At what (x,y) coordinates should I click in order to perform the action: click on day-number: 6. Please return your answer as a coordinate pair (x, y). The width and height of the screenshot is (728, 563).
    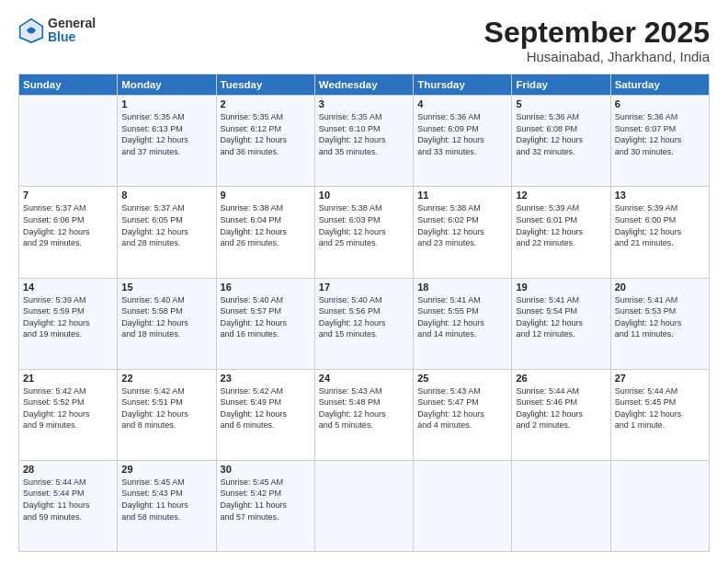
    Looking at the image, I should click on (660, 104).